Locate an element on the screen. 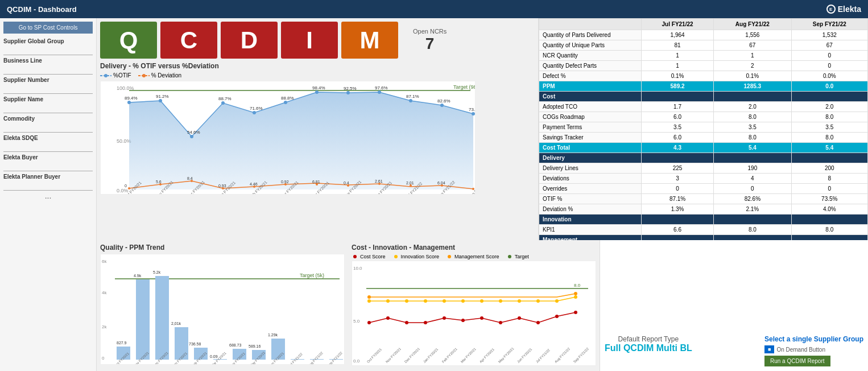  sidebar-more: ··· is located at coordinates (48, 197).